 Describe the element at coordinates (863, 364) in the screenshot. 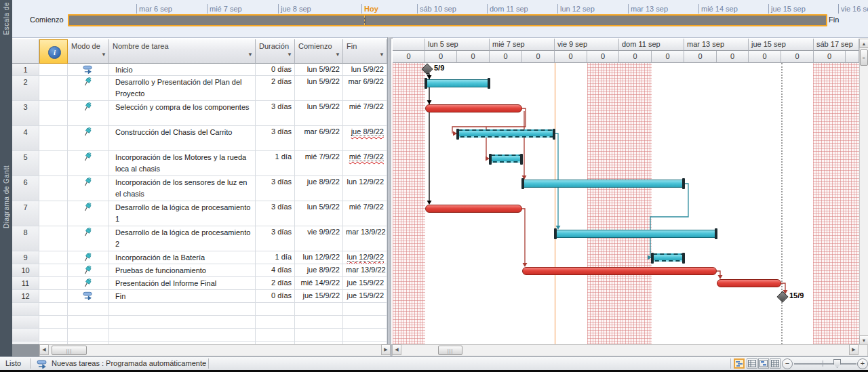

I see `zoom-in-button: +` at that location.